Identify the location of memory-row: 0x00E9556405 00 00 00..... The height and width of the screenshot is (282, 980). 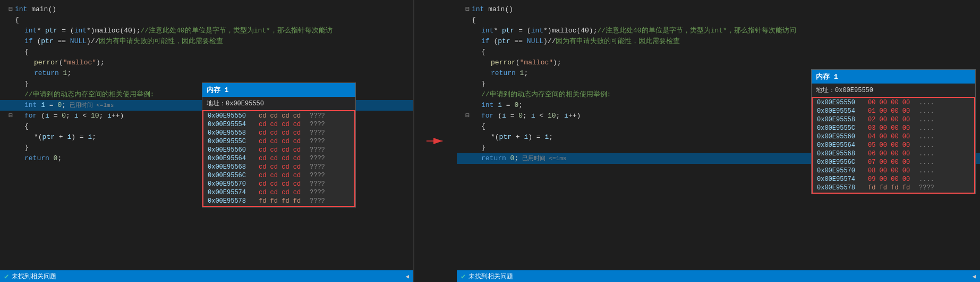
(893, 145).